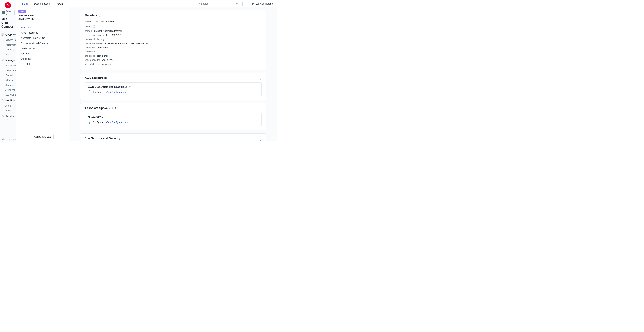  I want to click on label-row: host-os-versioncentos-7-2009-27, so click(173, 35).